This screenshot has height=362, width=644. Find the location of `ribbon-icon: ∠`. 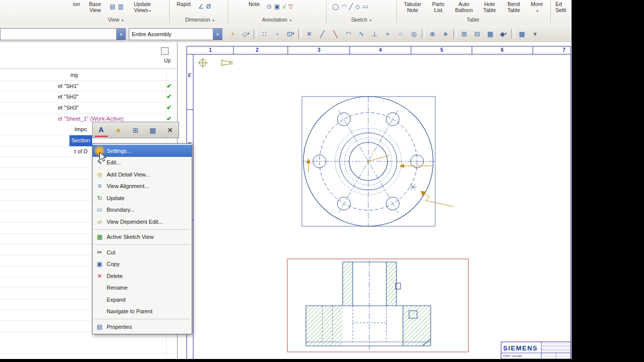

ribbon-icon: ∠ is located at coordinates (201, 7).